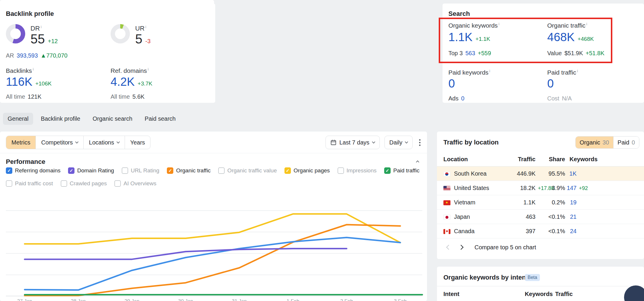  Describe the element at coordinates (352, 142) in the screenshot. I see `date-range-button: Last 7 days` at that location.